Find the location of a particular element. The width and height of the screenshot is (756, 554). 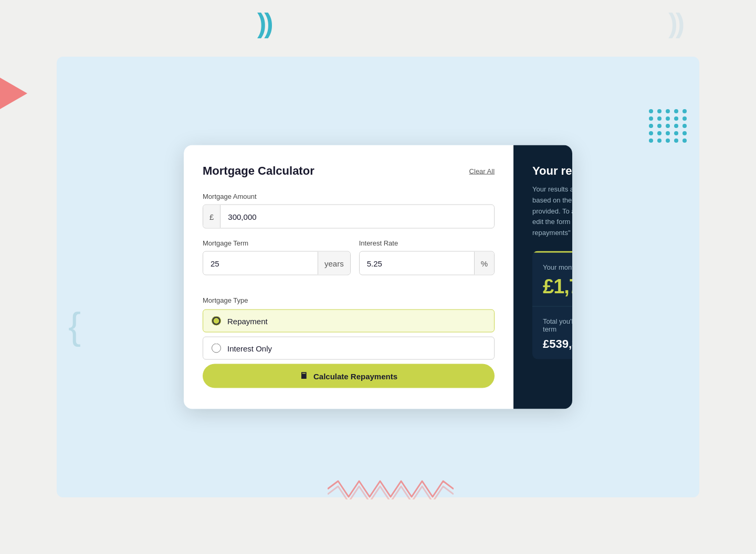

deco-pink-triangle is located at coordinates (14, 93).